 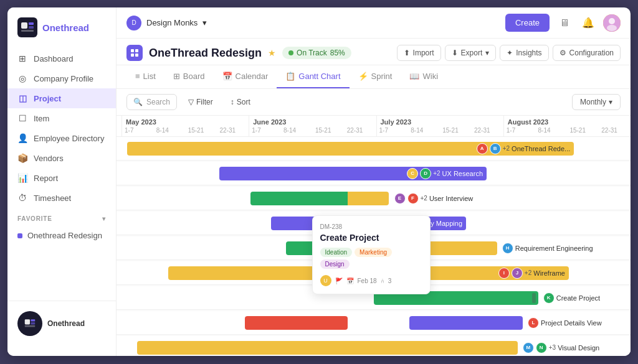 What do you see at coordinates (297, 323) in the screenshot?
I see `gantt-bar-red` at bounding box center [297, 323].